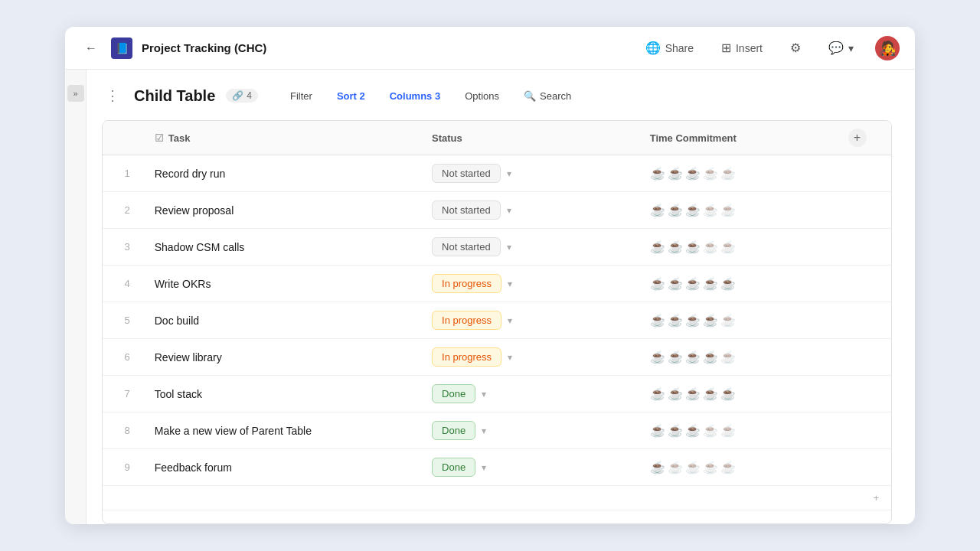  Describe the element at coordinates (497, 394) in the screenshot. I see `table-row: 7Tool stackDone▾☕☕☕☕☕` at that location.